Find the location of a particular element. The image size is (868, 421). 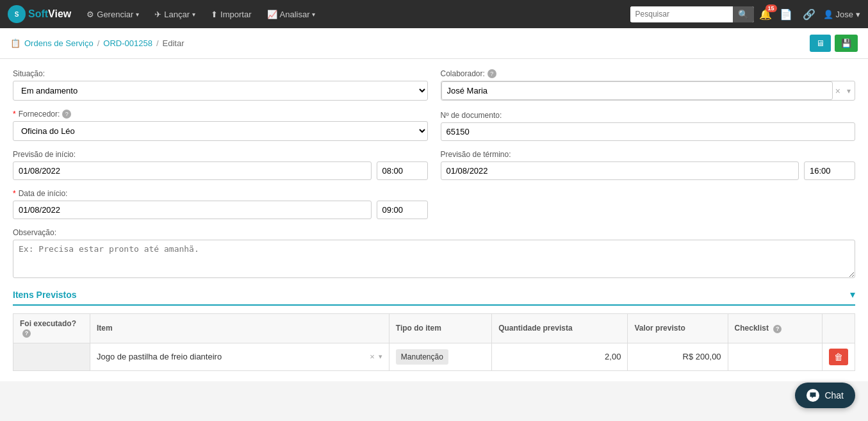

form-row-observacao: Observação: is located at coordinates (434, 253).